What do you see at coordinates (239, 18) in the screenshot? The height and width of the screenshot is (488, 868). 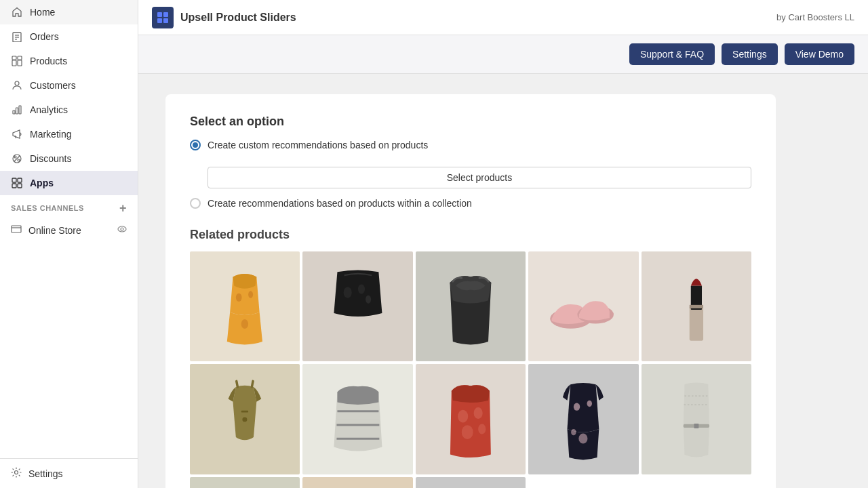 I see `app-title: Upsell Product Sliders` at bounding box center [239, 18].